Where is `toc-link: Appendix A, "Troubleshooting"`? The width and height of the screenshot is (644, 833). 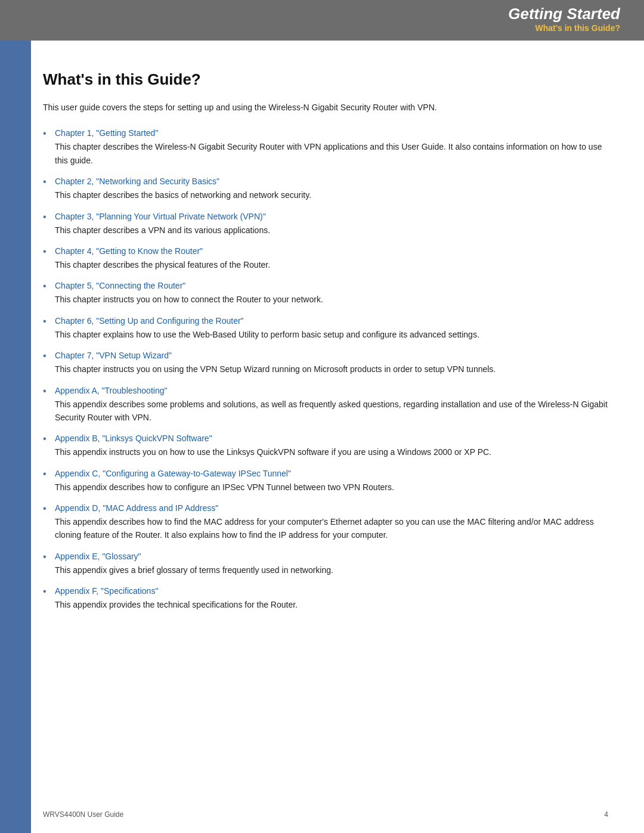 toc-link: Appendix A, "Troubleshooting" is located at coordinates (332, 391).